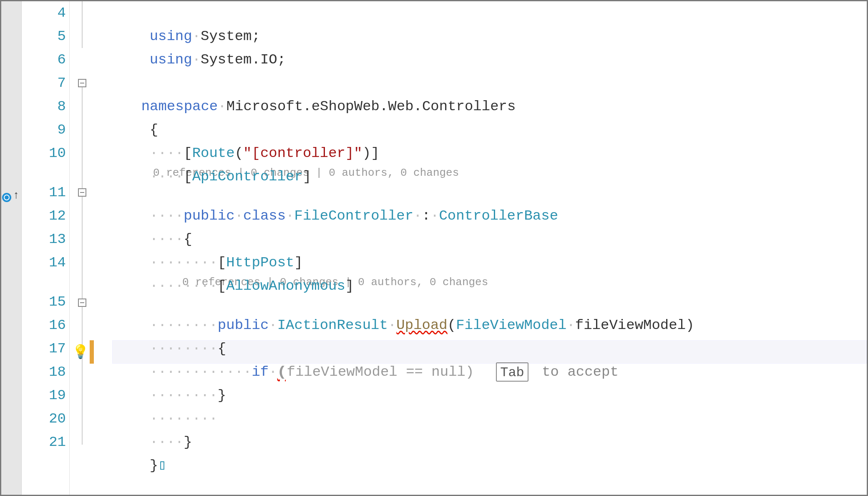 This screenshot has height=496, width=868. Describe the element at coordinates (7, 197) in the screenshot. I see `track-changes-icon` at that location.